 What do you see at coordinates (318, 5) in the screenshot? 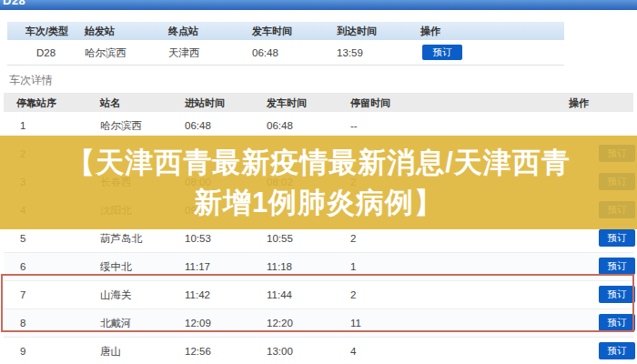
I see `page-header-bar: D28` at bounding box center [318, 5].